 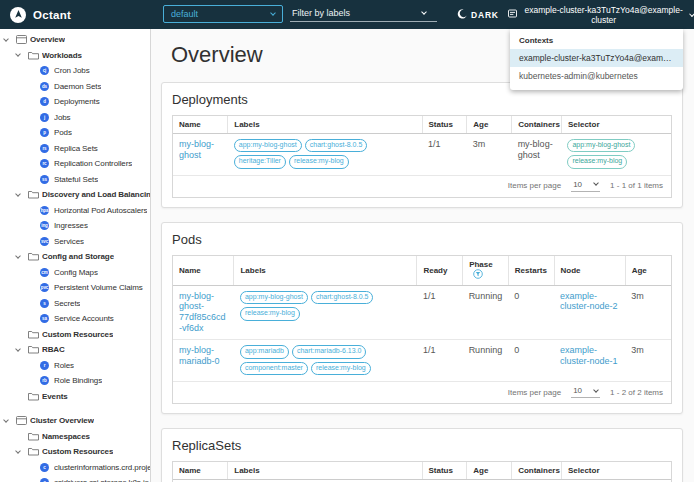 What do you see at coordinates (440, 312) in the screenshot?
I see `cell-text: 1/1` at bounding box center [440, 312].